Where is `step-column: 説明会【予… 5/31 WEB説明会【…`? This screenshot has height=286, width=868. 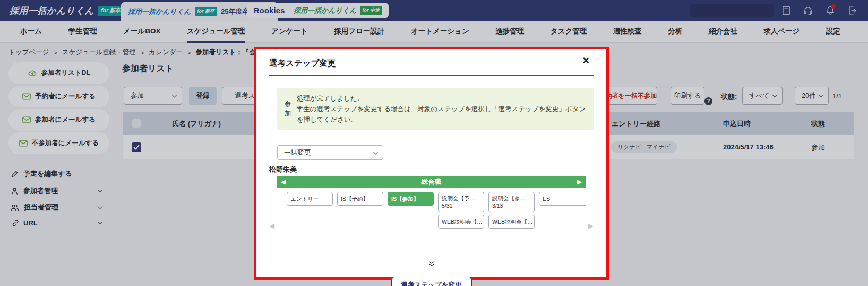 step-column: 説明会【予… 5/31 WEB説明会【… is located at coordinates (461, 211).